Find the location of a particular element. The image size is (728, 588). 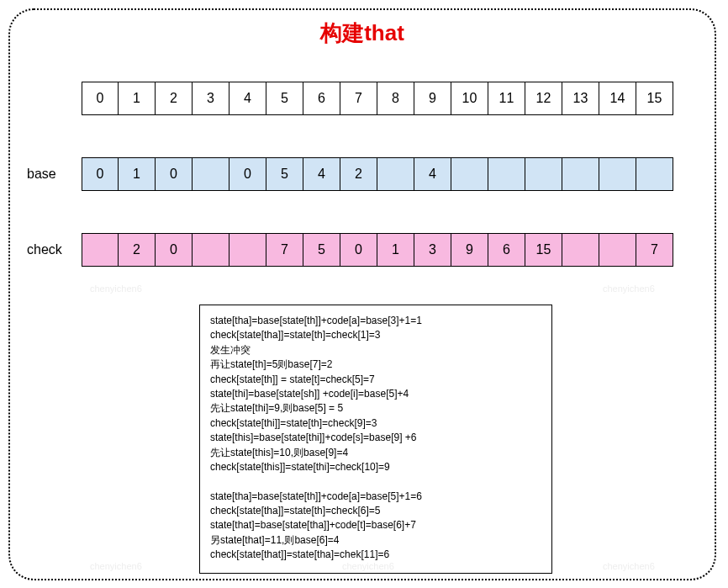

index-cell: 3 is located at coordinates (211, 98).